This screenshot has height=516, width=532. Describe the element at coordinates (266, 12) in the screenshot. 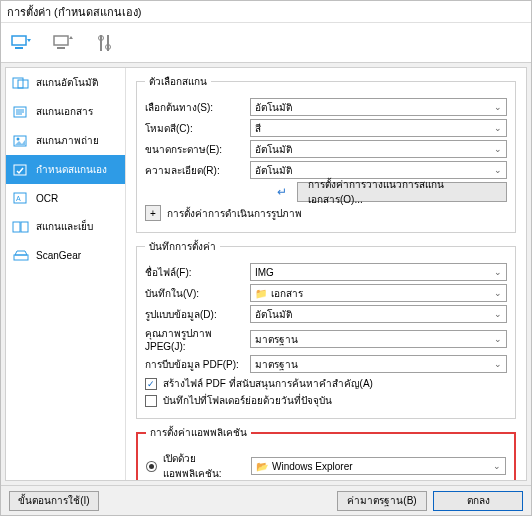

I see `titlebar: การตั้งค่า (กำหนดสแกนเอง)` at that location.